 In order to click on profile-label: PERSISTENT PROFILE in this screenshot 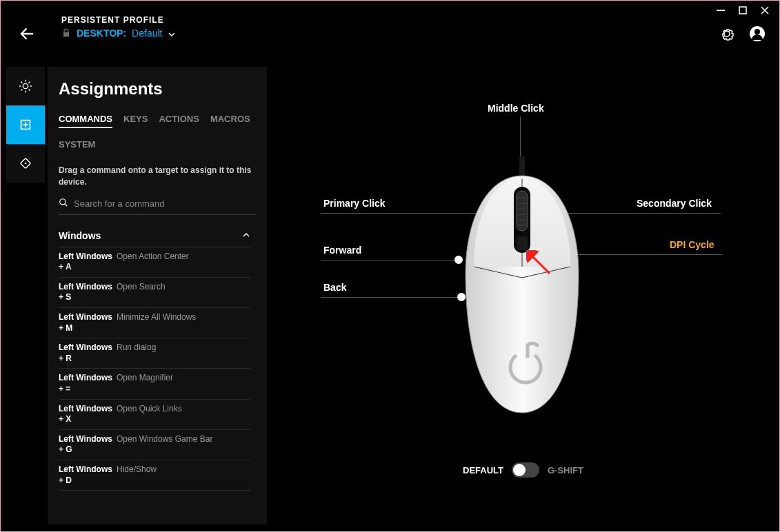, I will do `click(119, 20)`.